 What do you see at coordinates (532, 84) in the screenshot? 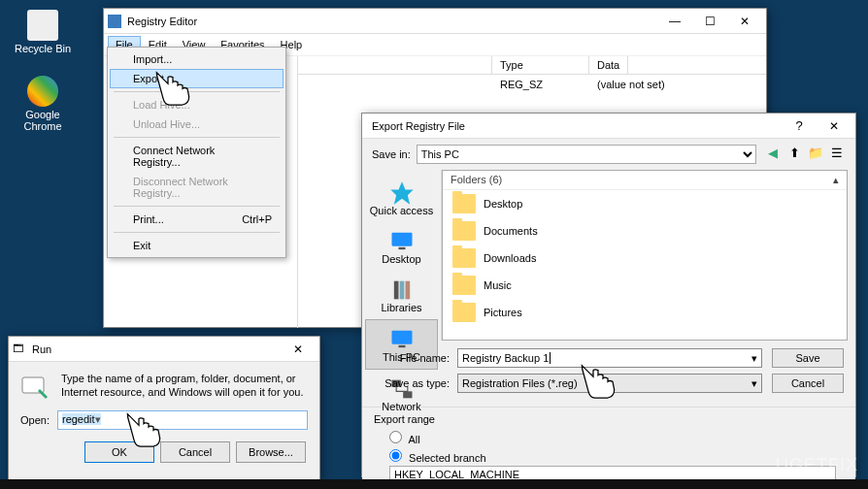
I see `table-row: REG_SZ (value not set)` at bounding box center [532, 84].